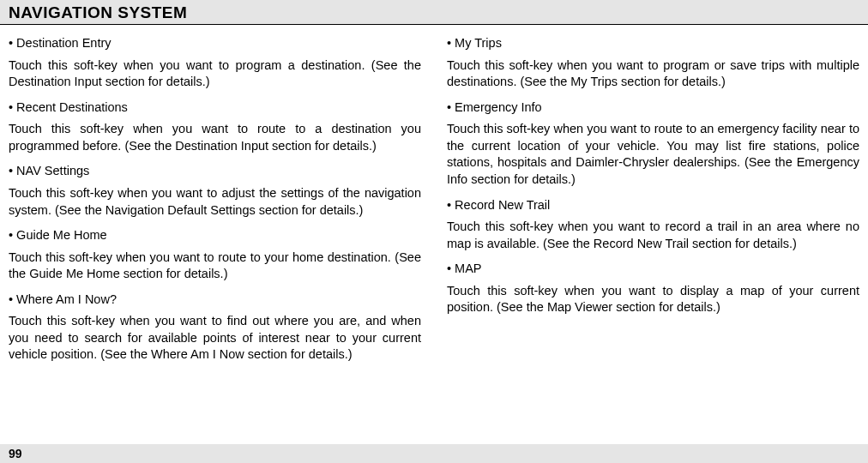 The height and width of the screenshot is (463, 868). What do you see at coordinates (214, 236) in the screenshot?
I see `entry-title: • Guide Me Home` at bounding box center [214, 236].